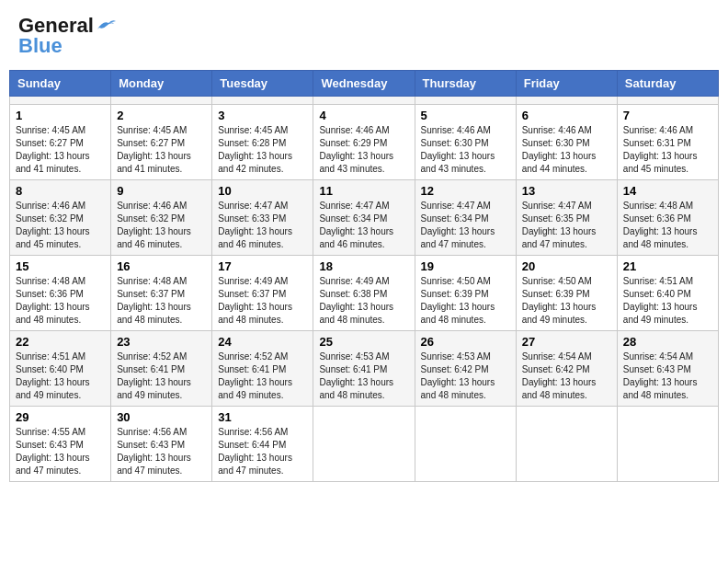 The height and width of the screenshot is (563, 728). I want to click on calendar-week-row: 8Sunrise: 4:46 AM Sunset: 6:32 PM Daylig…, so click(364, 218).